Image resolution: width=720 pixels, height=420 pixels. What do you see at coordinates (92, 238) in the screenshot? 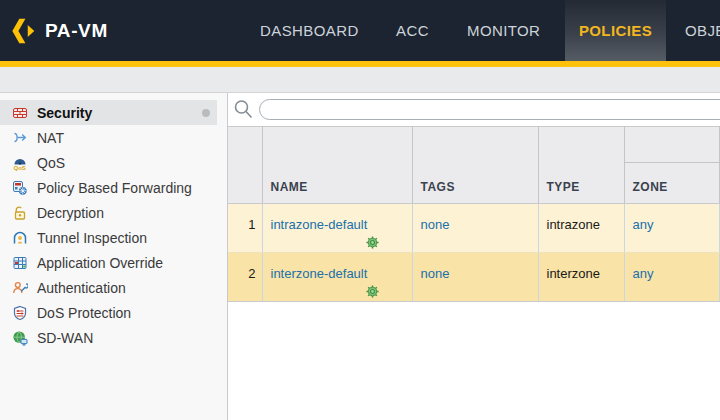
I see `sidebar-item-label: Tunnel Inspection` at bounding box center [92, 238].